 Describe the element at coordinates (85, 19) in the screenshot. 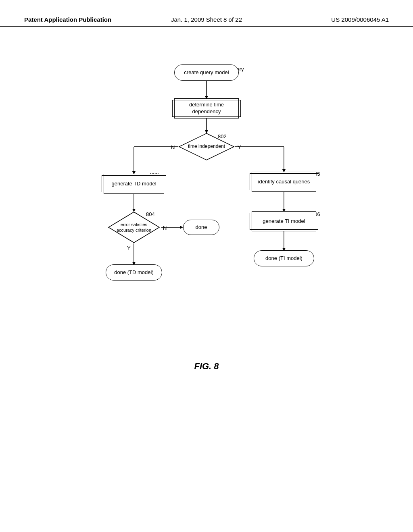

I see `header-left: Patent Application Publication` at that location.